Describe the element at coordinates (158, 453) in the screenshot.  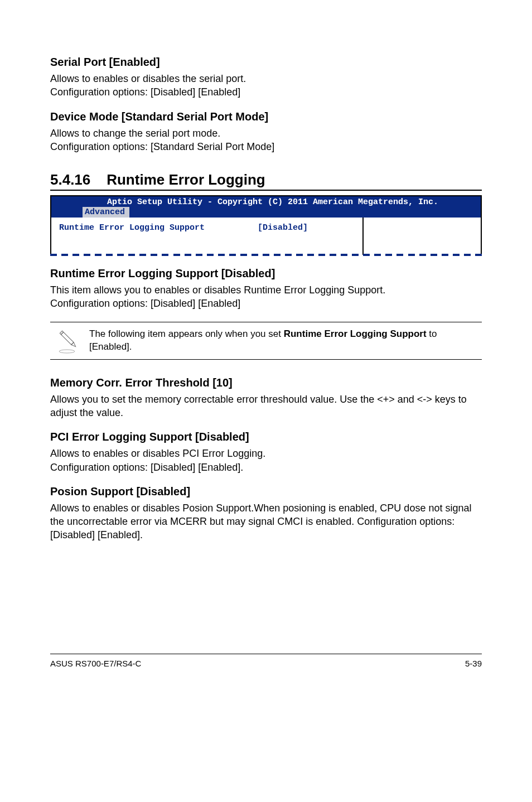
I see `text-line: Allows to enables or disables PCI Error …` at that location.